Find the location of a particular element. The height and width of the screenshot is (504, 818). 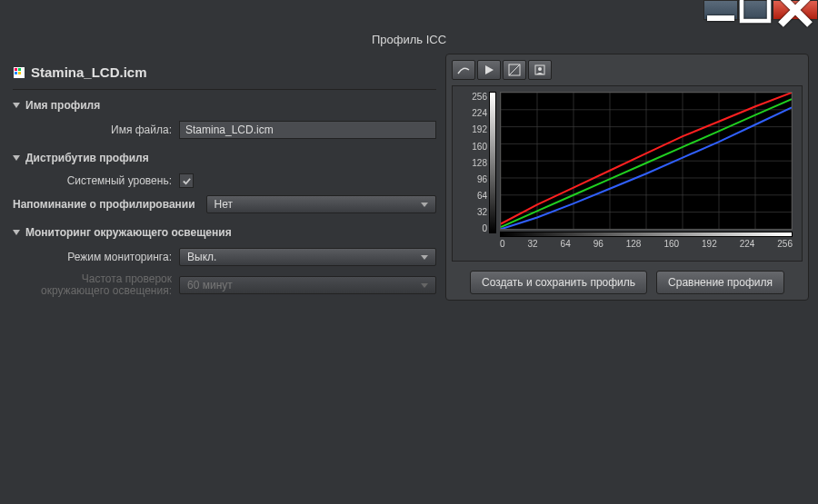

reminder-label: Напоминание о профилировании is located at coordinates (105, 204).